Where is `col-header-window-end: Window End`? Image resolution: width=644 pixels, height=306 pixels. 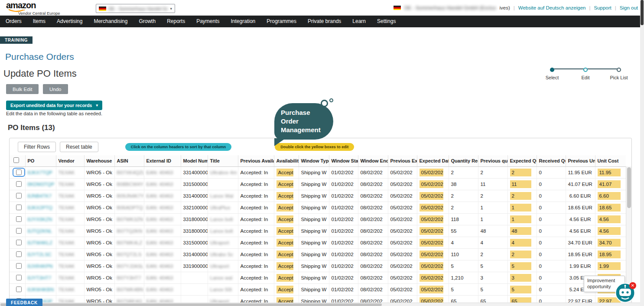 col-header-window-end: Window End is located at coordinates (373, 161).